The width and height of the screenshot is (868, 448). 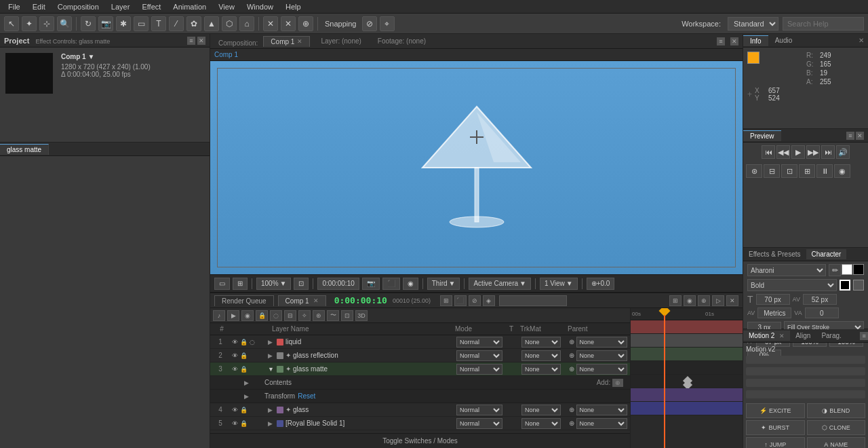 I want to click on sub-row-contents: ▶ Contents Add: ⊕, so click(x=420, y=383).